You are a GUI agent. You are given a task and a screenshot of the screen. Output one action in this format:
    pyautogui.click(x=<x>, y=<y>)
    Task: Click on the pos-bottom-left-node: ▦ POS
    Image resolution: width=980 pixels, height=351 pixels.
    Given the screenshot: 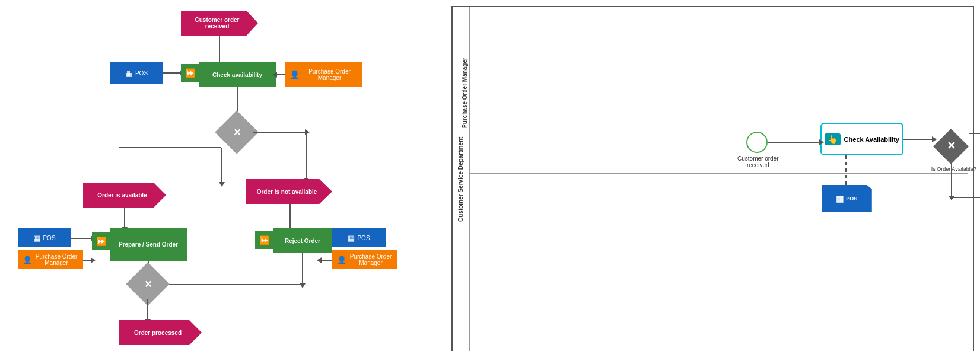 What is the action you would take?
    pyautogui.click(x=44, y=238)
    